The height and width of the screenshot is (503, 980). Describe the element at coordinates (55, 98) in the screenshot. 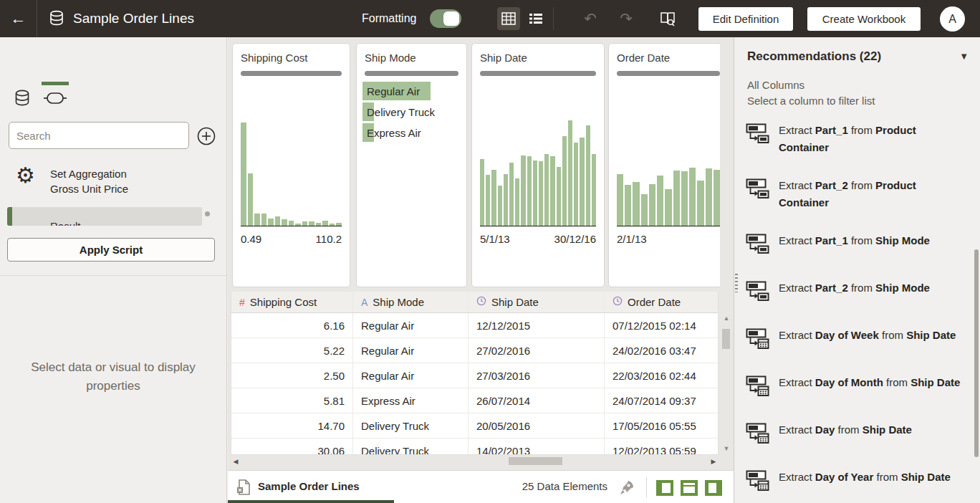

I see `tab-prepare-scripts` at that location.